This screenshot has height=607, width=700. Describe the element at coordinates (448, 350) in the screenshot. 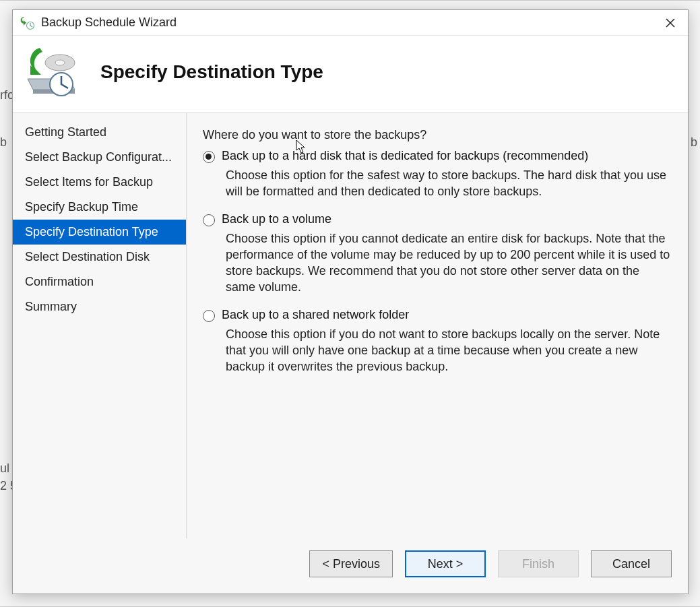

I see `option-description: Choose this option if you do not want to…` at that location.